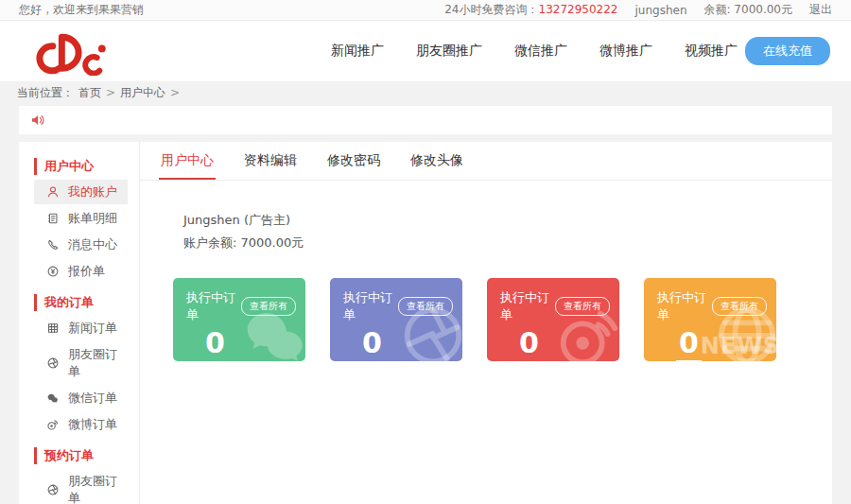 The width and height of the screenshot is (851, 504). I want to click on sidebar-section-items: 新闻订单 朋友圈订单 微信订单 微博订单, so click(79, 376).